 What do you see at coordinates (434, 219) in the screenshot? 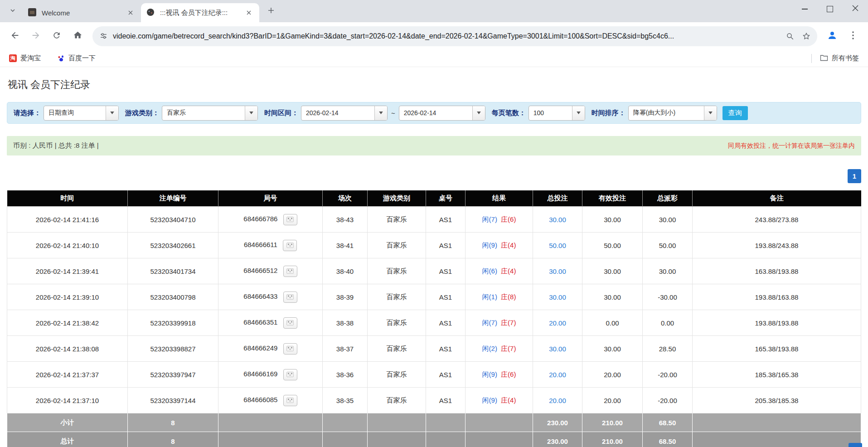
I see `table-row: 2026-02-14 21:41:16 523203404710 6846667…` at bounding box center [434, 219].